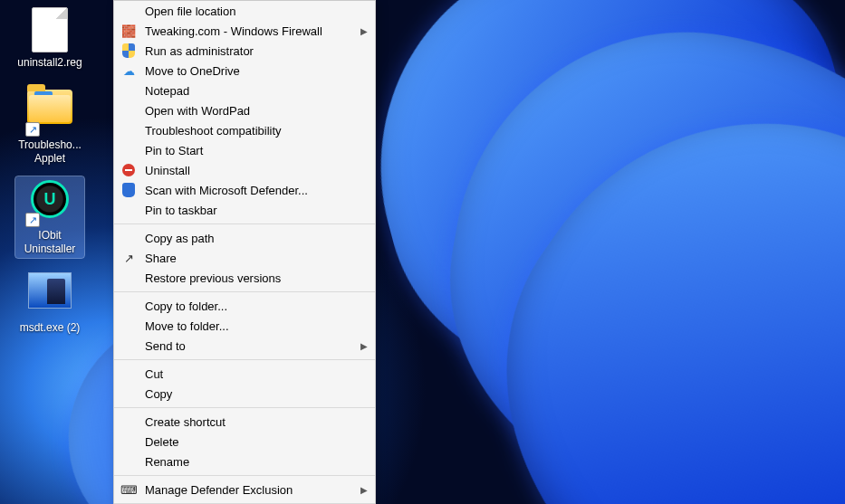 The height and width of the screenshot is (504, 845). I want to click on desktop-icon-uninstall2-reg-icon, so click(50, 30).